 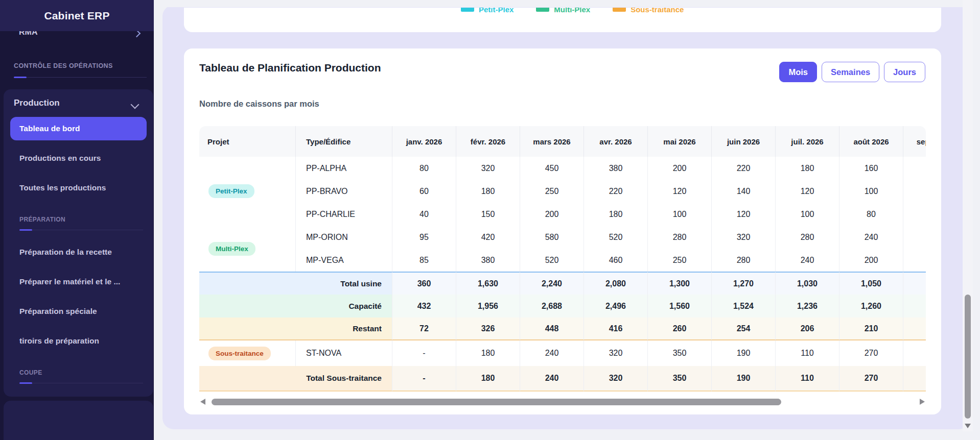 What do you see at coordinates (744, 306) in the screenshot?
I see `value-cell: 1,524` at bounding box center [744, 306].